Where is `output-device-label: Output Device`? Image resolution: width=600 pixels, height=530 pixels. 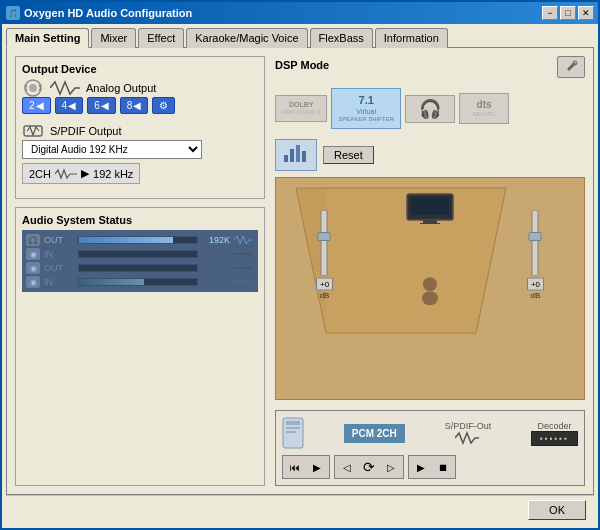 output-device-label: Output Device is located at coordinates (140, 69).